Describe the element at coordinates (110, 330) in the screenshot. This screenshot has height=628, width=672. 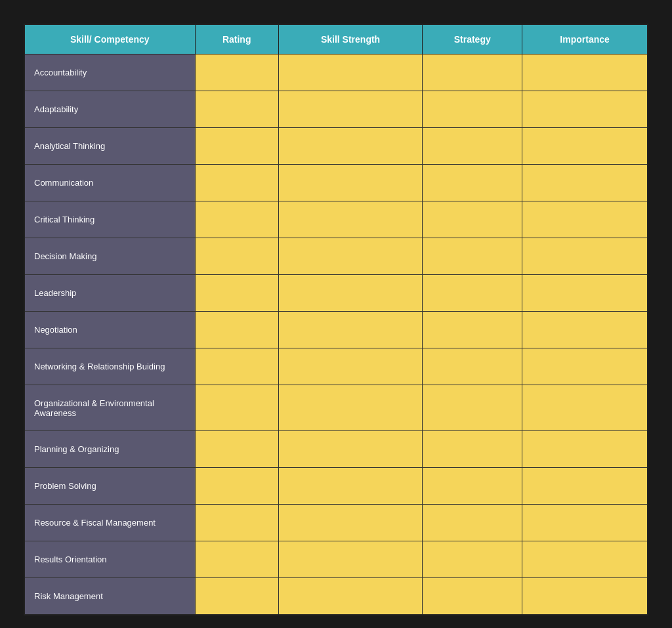
I see `skill-cell: Negotiation` at that location.